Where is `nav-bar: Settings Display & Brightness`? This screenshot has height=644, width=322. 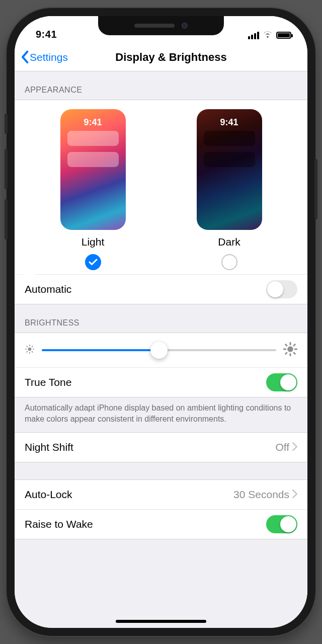 nav-bar: Settings Display & Brightness is located at coordinates (161, 57).